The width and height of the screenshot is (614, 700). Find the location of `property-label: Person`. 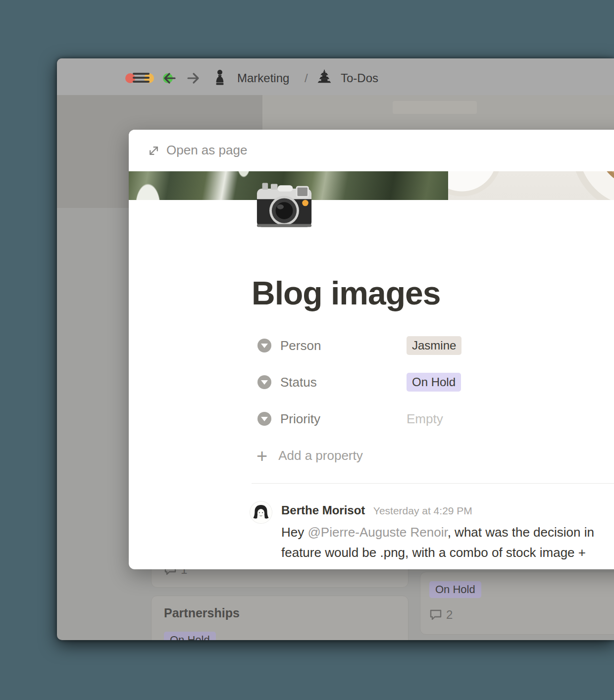

property-label: Person is located at coordinates (344, 346).